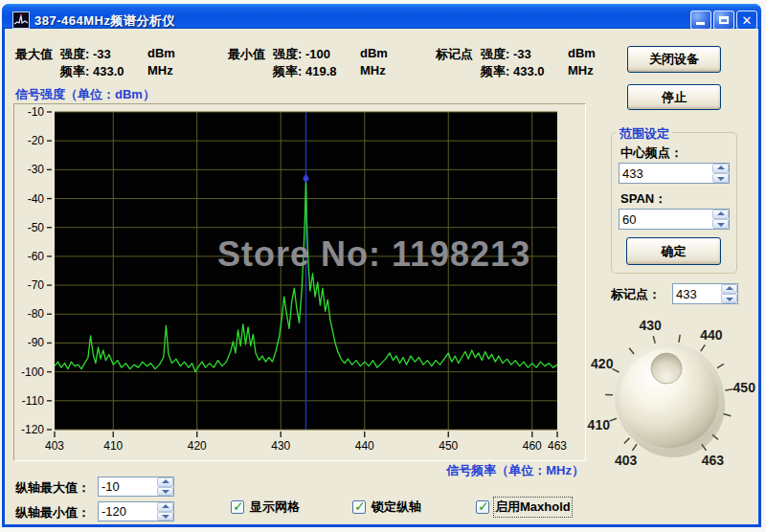  I want to click on readout-max-strength-unit: dBm, so click(161, 54).